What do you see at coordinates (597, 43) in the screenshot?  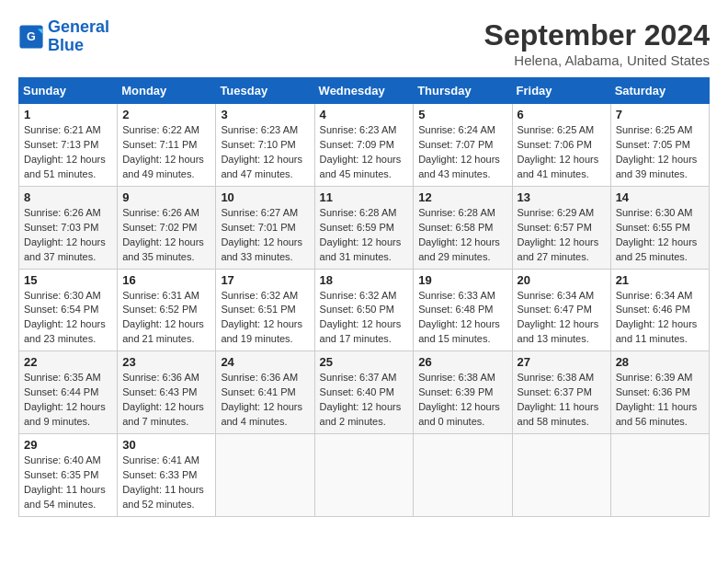 I see `title-block: September 2024 Helena, Alabama, United S…` at bounding box center [597, 43].